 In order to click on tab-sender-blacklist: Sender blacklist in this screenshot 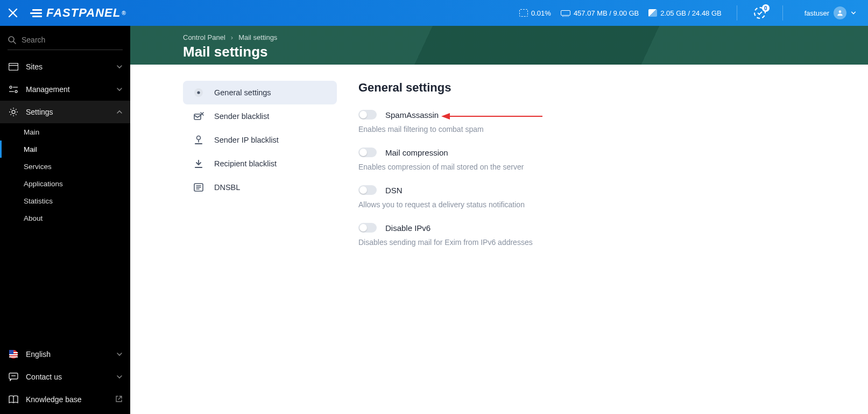, I will do `click(260, 116)`.